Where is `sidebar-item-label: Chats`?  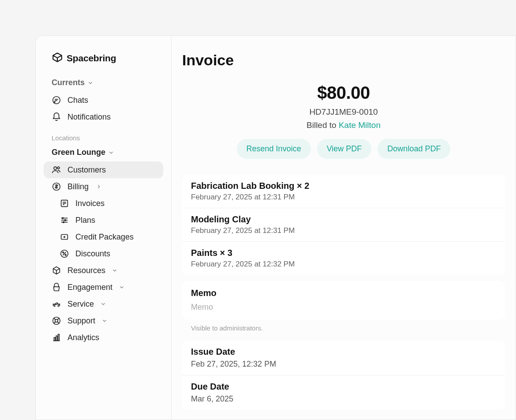 sidebar-item-label: Chats is located at coordinates (78, 101).